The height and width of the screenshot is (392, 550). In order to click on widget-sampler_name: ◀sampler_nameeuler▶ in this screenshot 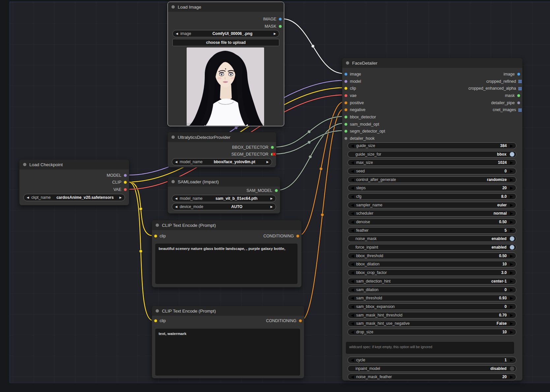, I will do `click(432, 205)`.